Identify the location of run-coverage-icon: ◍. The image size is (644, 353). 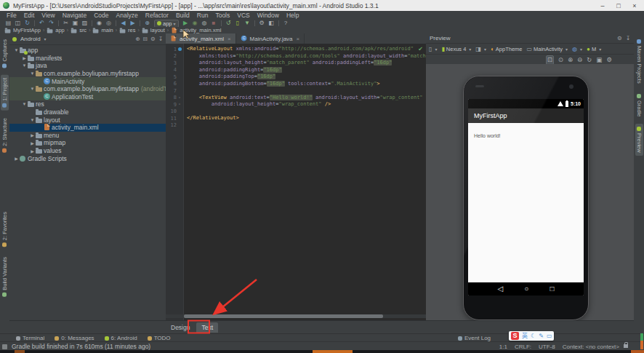
(205, 23).